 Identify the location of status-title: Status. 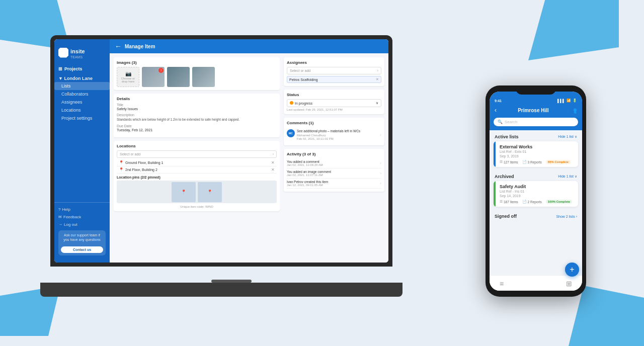
(334, 95).